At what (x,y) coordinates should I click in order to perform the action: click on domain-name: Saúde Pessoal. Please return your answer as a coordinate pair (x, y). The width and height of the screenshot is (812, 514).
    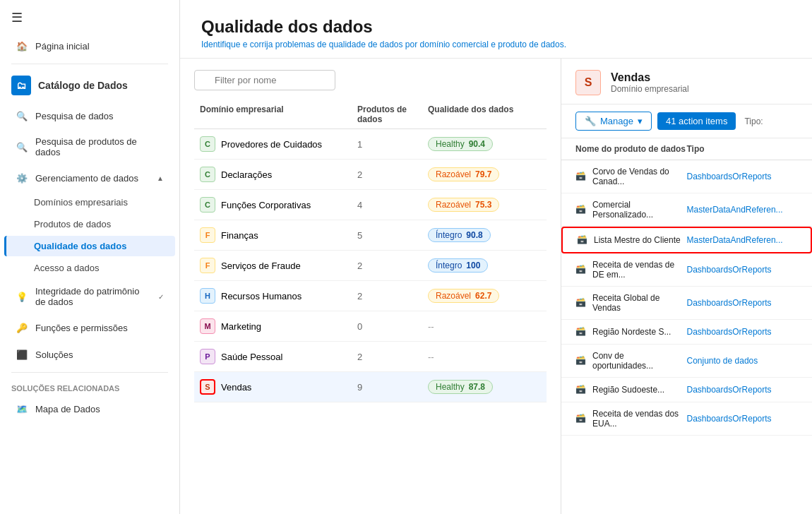
    Looking at the image, I should click on (251, 357).